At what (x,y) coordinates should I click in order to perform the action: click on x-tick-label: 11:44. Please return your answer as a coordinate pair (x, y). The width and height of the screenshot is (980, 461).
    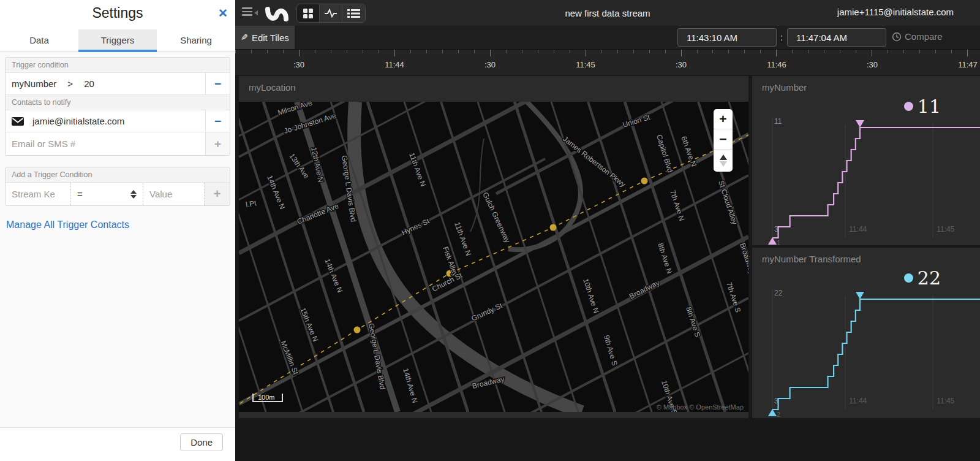
    Looking at the image, I should click on (858, 401).